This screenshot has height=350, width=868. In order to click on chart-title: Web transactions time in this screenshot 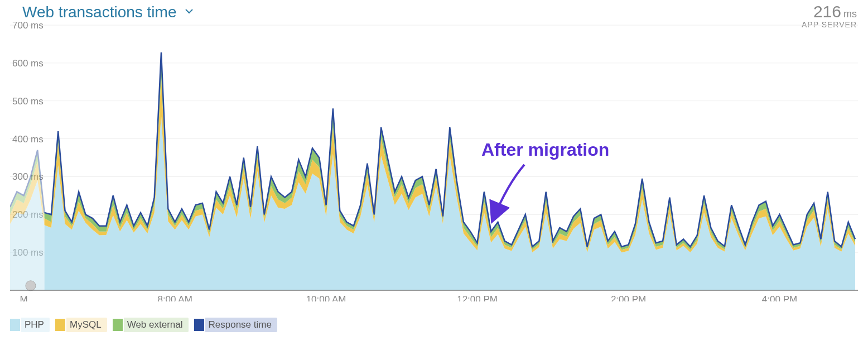, I will do `click(99, 12)`.